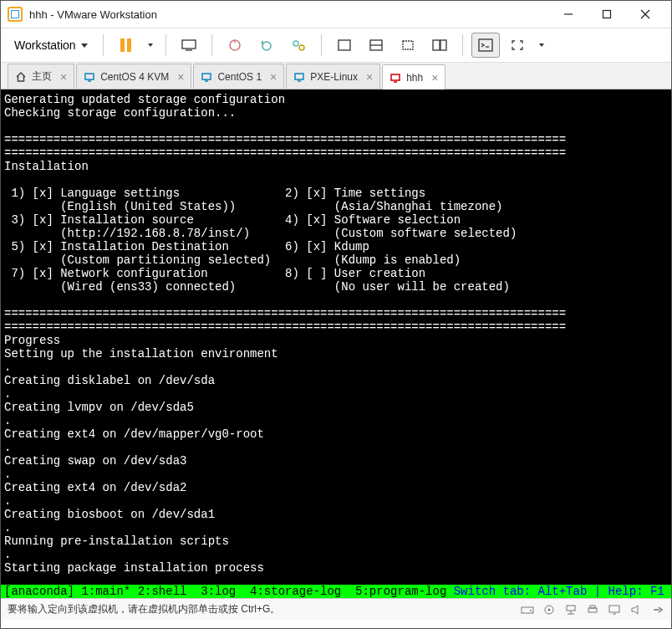  Describe the element at coordinates (298, 45) in the screenshot. I see `snapshot-manager-button` at that location.